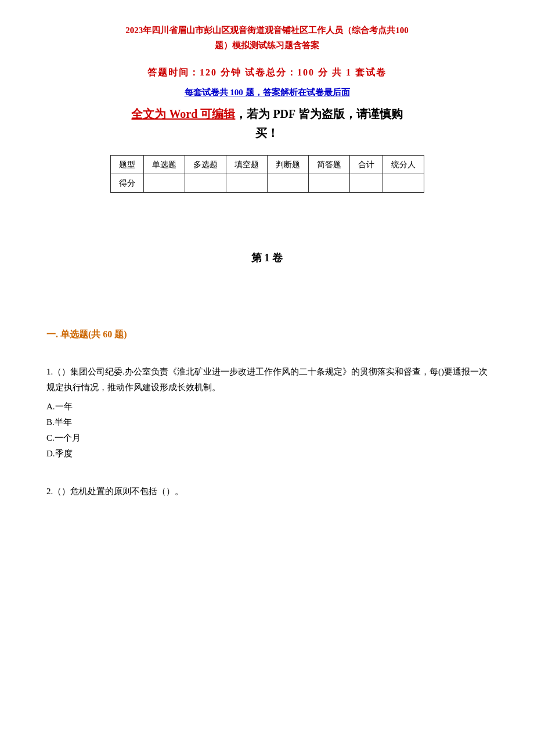 This screenshot has width=534, height=756. What do you see at coordinates (267, 93) in the screenshot?
I see `notice-blue: 每套试卷共 100 题，答案解析在试卷最后面` at bounding box center [267, 93].